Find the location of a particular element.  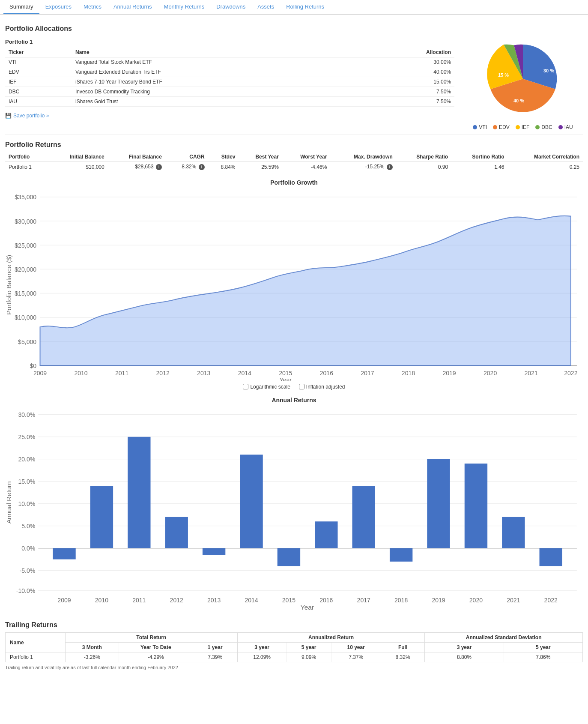

ret-col-portfolio: Portfolio is located at coordinates (27, 157).